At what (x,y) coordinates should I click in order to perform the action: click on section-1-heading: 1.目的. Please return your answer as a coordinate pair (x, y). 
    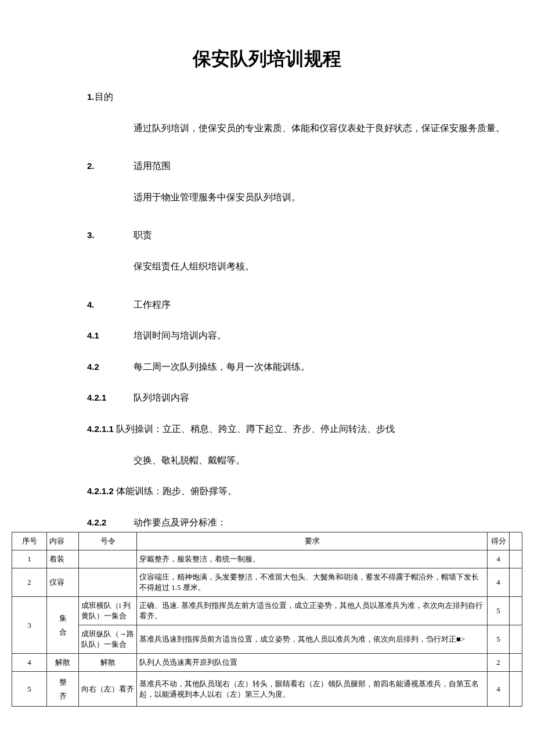
    Looking at the image, I should click on (296, 97).